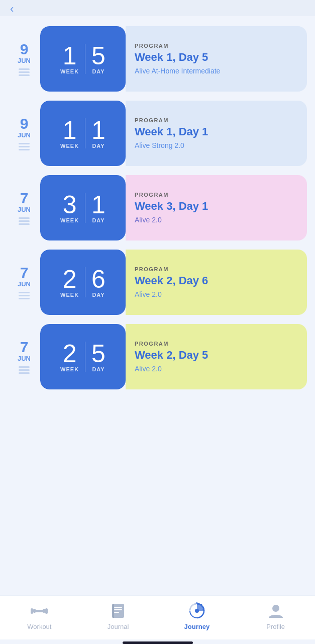  Describe the element at coordinates (197, 616) in the screenshot. I see `nav-journey: Journey` at that location.